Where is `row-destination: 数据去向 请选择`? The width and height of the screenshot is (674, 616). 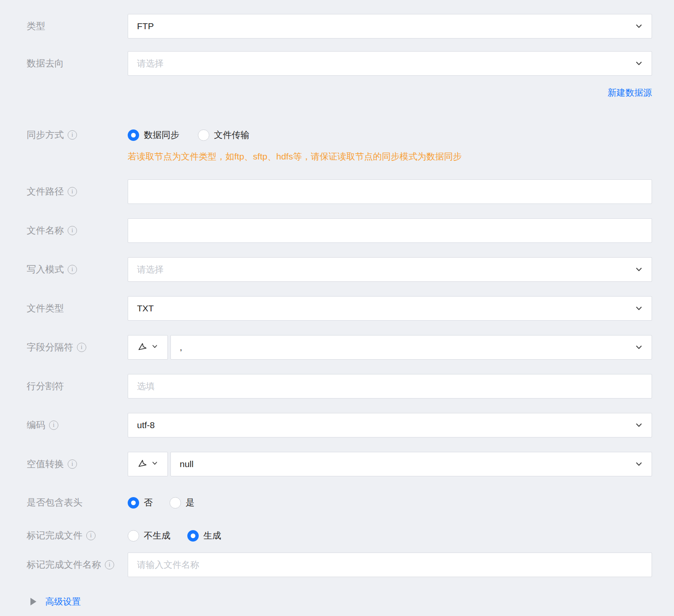
row-destination: 数据去向 请选择 is located at coordinates (337, 63).